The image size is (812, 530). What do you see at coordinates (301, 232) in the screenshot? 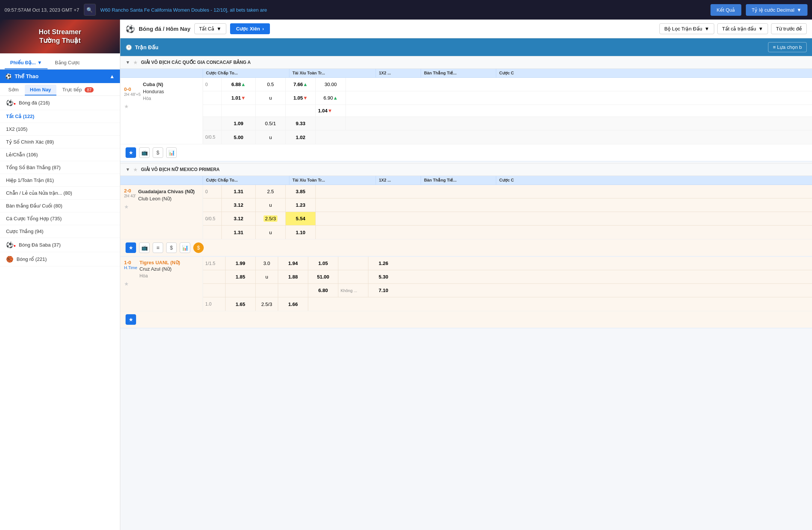
I see `odds-val-110: 1.10` at bounding box center [301, 232].